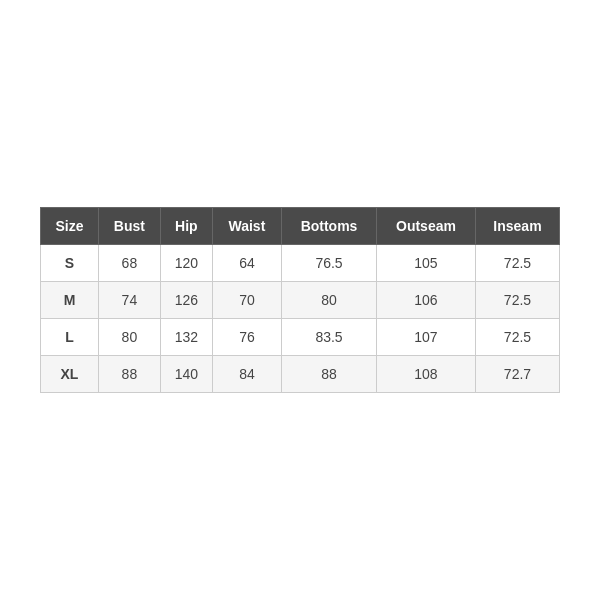  Describe the element at coordinates (330, 338) in the screenshot. I see `cell-bottoms: 83.5` at that location.